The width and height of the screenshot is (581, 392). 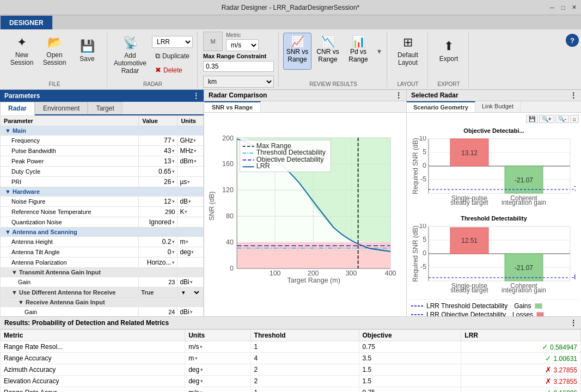 What do you see at coordinates (242, 45) in the screenshot?
I see `metric-select: m/s` at bounding box center [242, 45].